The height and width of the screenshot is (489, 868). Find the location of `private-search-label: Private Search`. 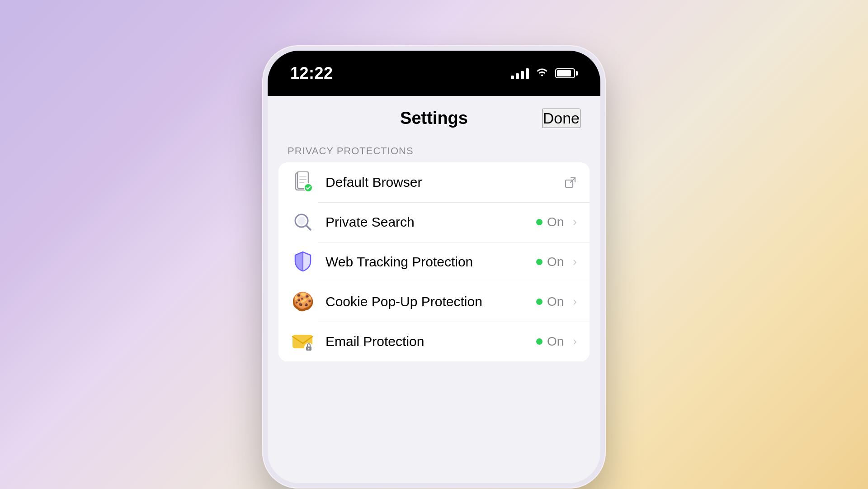

private-search-label: Private Search is located at coordinates (431, 222).